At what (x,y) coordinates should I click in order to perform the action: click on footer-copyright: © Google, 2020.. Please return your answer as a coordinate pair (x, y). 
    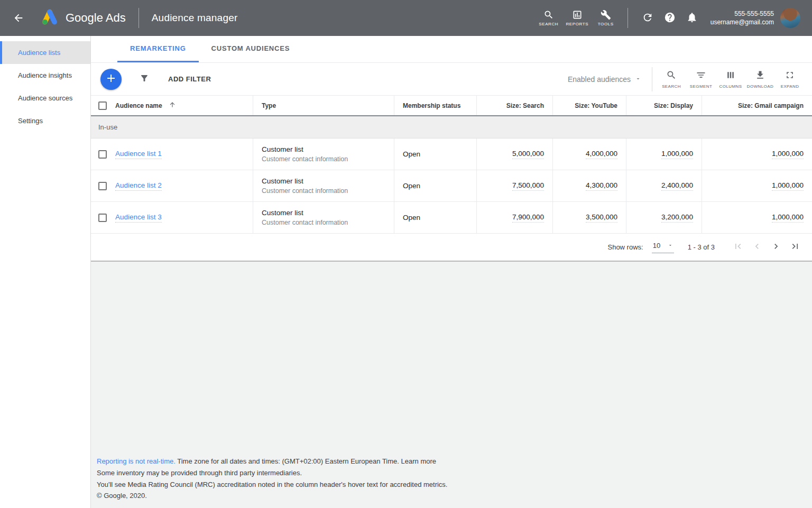
    Looking at the image, I should click on (272, 496).